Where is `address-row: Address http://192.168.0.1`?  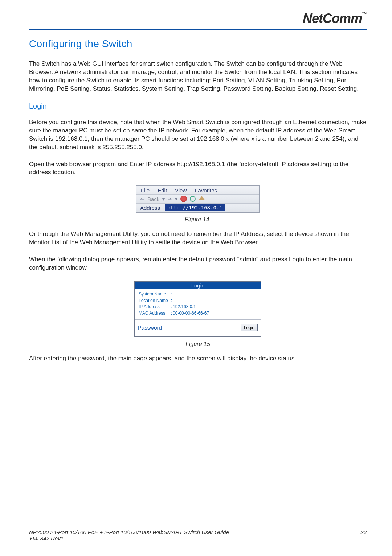
address-row: Address http://192.168.0.1 is located at coordinates (198, 208).